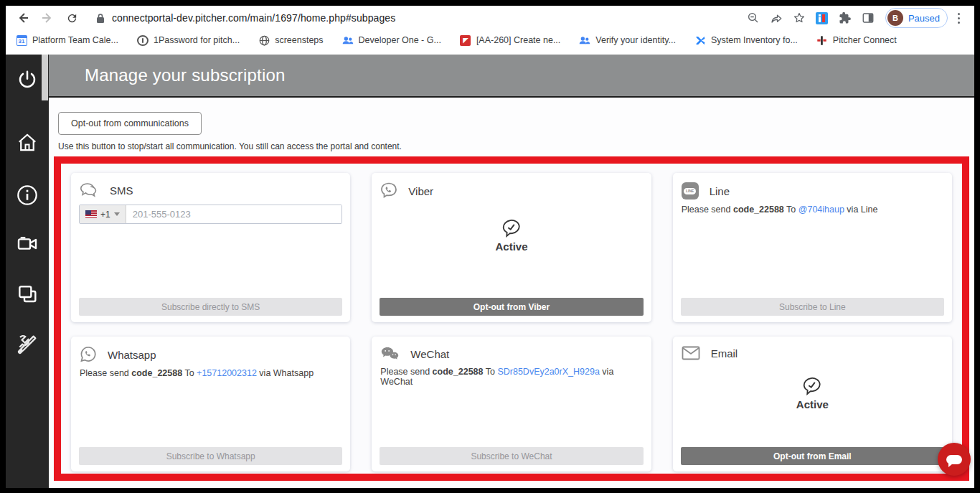 Image resolution: width=980 pixels, height=493 pixels. Describe the element at coordinates (211, 373) in the screenshot. I see `whatsapp-instruction: Please send code_22588 To +15712002312 v…` at that location.